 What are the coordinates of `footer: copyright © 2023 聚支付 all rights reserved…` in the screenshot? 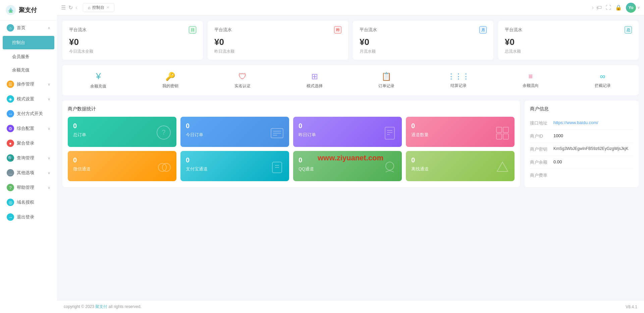 It's located at (351, 307).